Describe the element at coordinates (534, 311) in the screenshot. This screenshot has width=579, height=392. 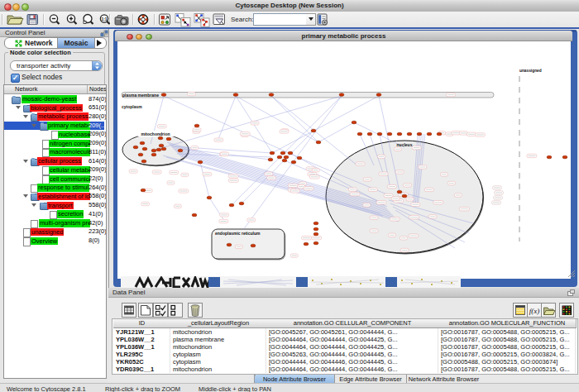
I see `svg-text: f(x)` at that location.